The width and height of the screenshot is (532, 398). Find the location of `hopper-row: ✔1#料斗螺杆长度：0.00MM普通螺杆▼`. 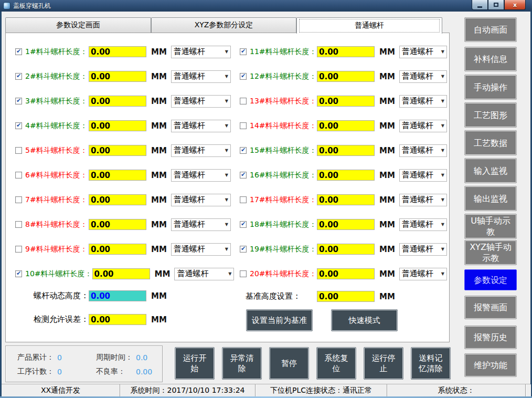

hopper-row: ✔1#料斗螺杆长度：0.00MM普通螺杆▼ is located at coordinates (125, 51).